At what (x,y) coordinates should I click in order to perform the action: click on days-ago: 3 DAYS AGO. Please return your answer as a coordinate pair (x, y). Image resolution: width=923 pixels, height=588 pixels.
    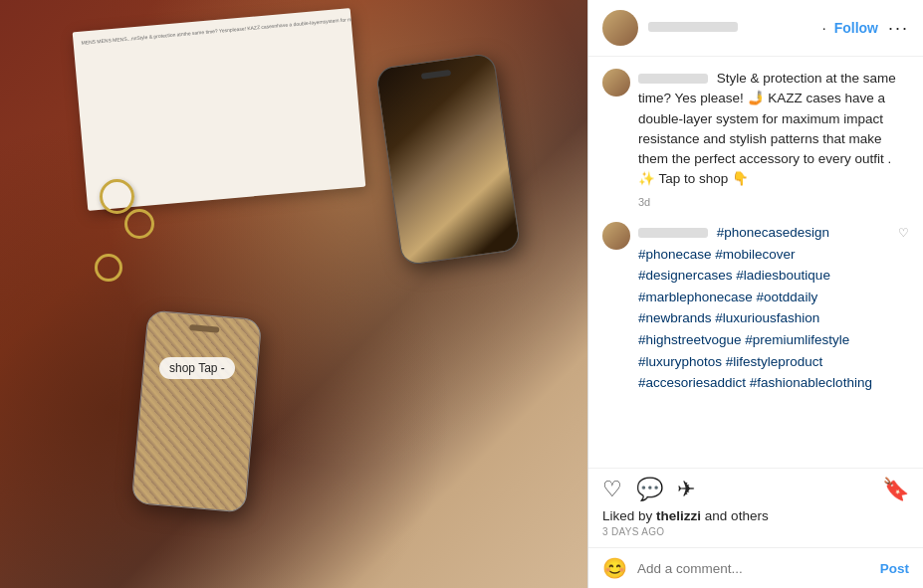
    Looking at the image, I should click on (756, 531).